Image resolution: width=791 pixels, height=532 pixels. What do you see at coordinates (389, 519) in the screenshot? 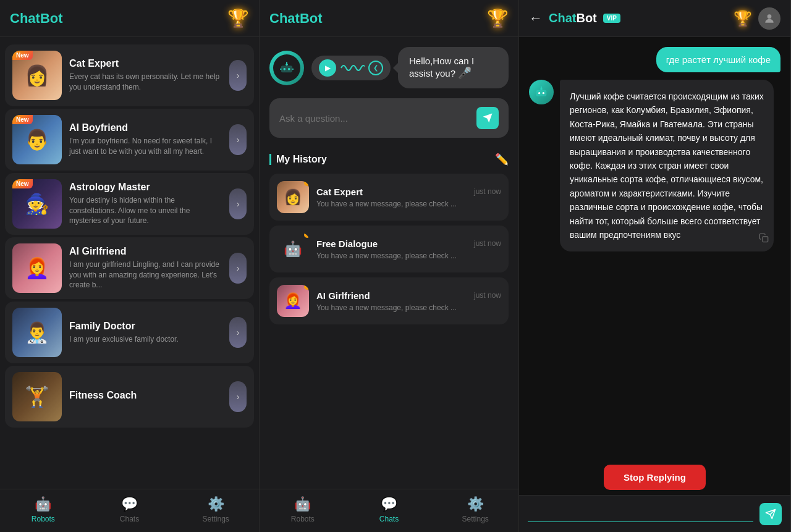
I see `mid-nav-label-chats: Chats` at bounding box center [389, 519].